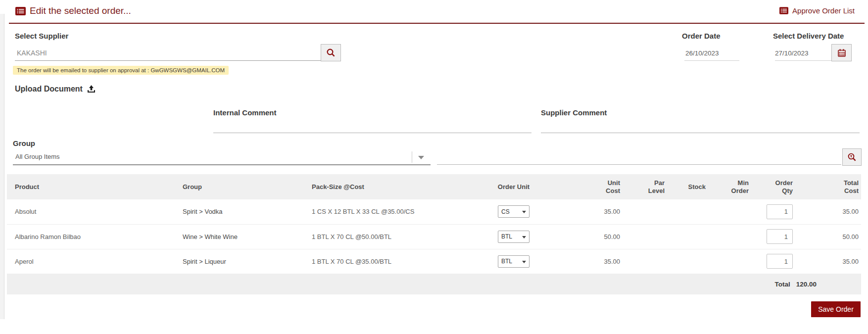 Image resolution: width=868 pixels, height=334 pixels. I want to click on header-divider, so click(436, 23).